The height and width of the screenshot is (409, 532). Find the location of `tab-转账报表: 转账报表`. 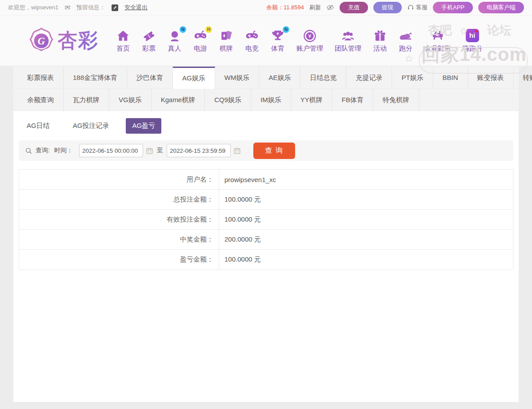

tab-转账报表: 转账报表 is located at coordinates (523, 78).